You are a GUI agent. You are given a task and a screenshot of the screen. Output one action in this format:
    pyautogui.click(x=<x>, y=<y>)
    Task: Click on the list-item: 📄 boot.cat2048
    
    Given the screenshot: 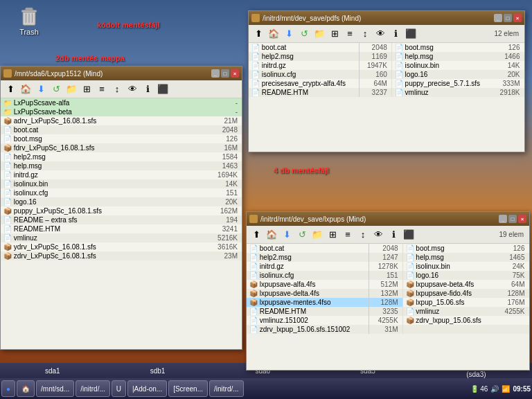 What is the action you would take?
    pyautogui.click(x=121, y=130)
    